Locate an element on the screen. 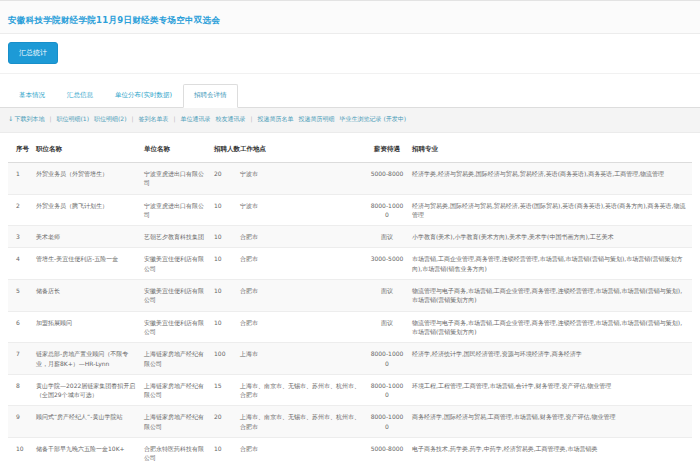 The image size is (700, 467). col-header-1: 序号 is located at coordinates (20, 150).